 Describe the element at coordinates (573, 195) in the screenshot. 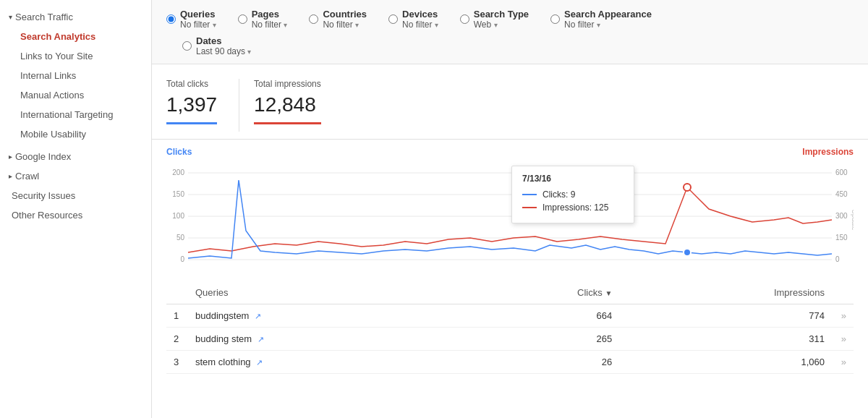

I see `chart-tooltip: 7/13/16 Clicks: 9 Impressions: 125` at that location.